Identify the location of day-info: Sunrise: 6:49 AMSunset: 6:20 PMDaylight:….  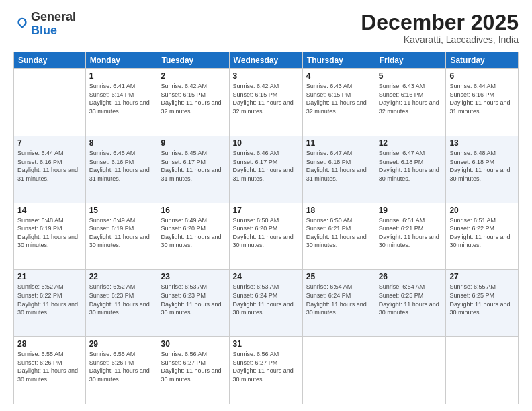
(191, 233).